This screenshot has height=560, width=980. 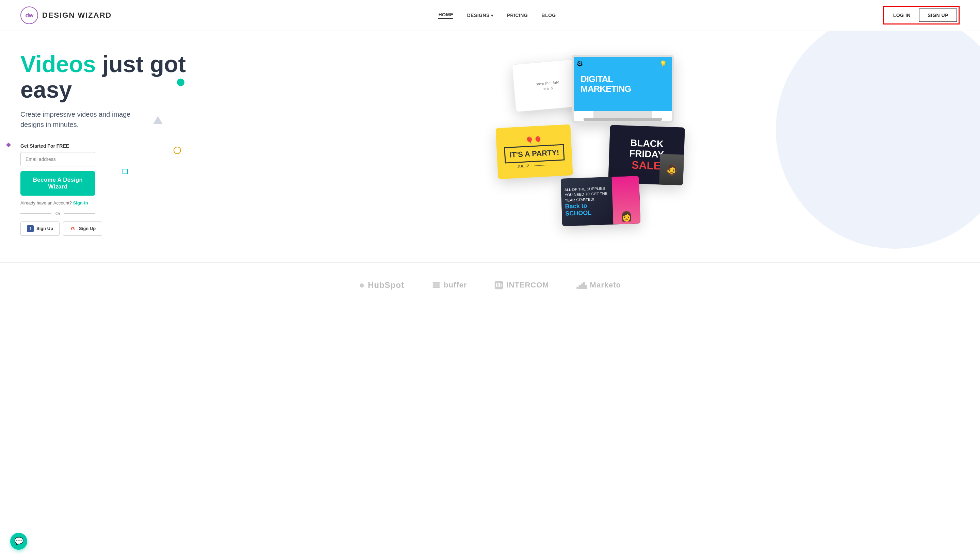 I want to click on bf-sale: SALE, so click(x=646, y=165).